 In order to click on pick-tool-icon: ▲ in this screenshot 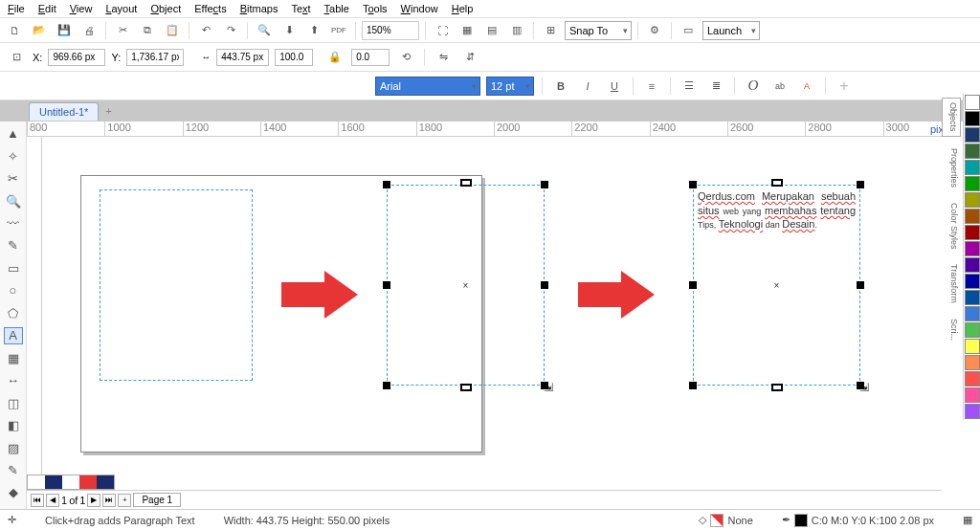, I will do `click(13, 134)`.